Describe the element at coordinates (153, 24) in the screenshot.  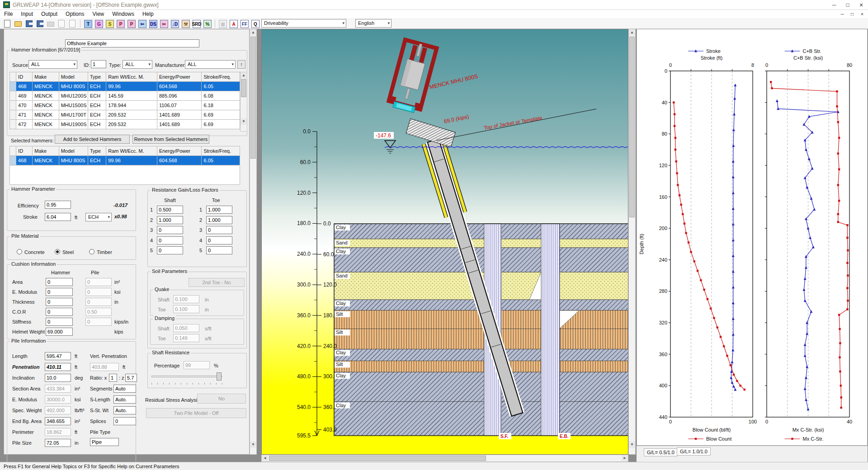
I see `ds-icon: DS` at that location.